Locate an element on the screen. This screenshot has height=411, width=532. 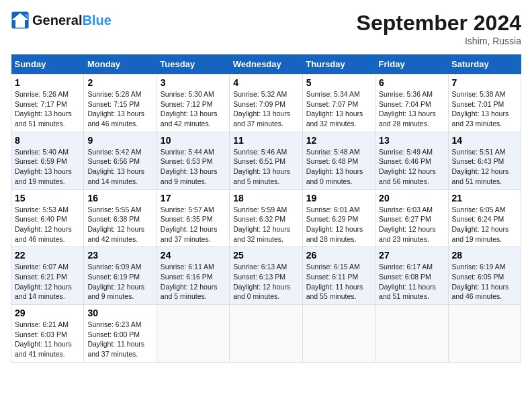
day-number: 30 is located at coordinates (120, 313).